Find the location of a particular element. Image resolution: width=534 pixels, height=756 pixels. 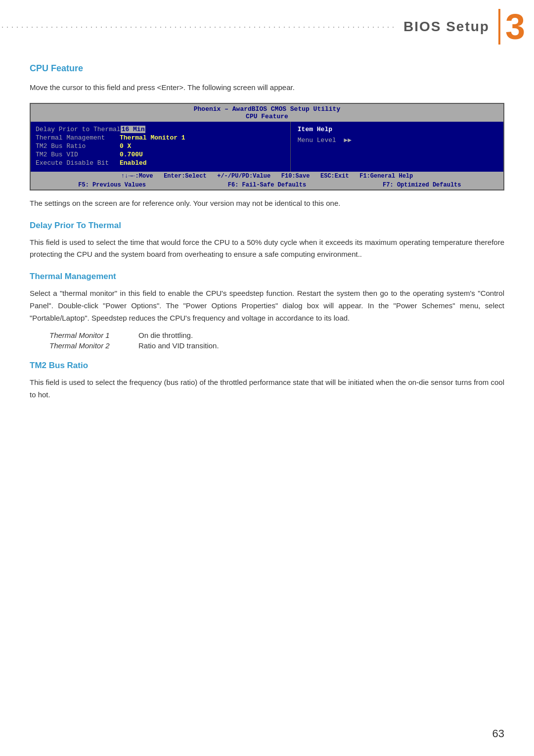

bios-footer: ↑↓→←:Move Enter:Select +/-/PU/PD:Value F… is located at coordinates (267, 176).